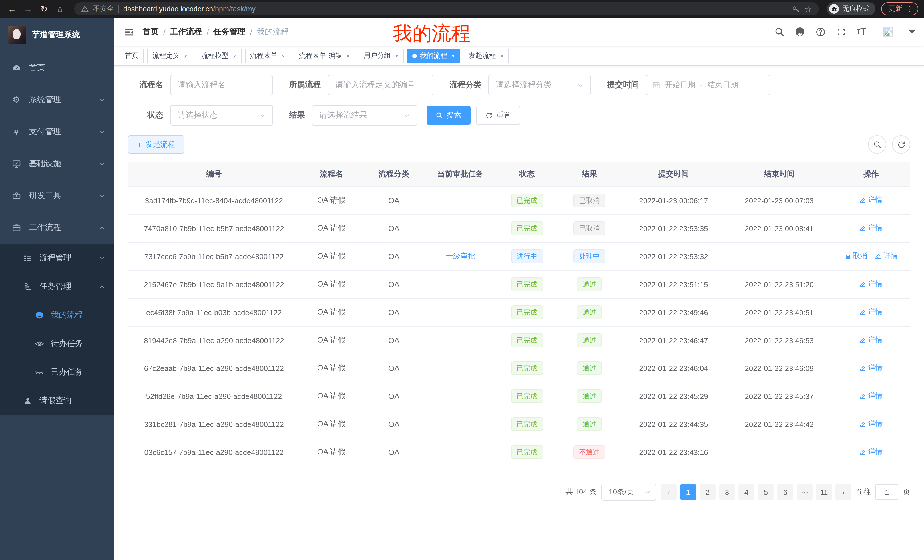 This screenshot has width=924, height=560. Describe the element at coordinates (856, 256) in the screenshot. I see `cancel-link: 取消` at that location.